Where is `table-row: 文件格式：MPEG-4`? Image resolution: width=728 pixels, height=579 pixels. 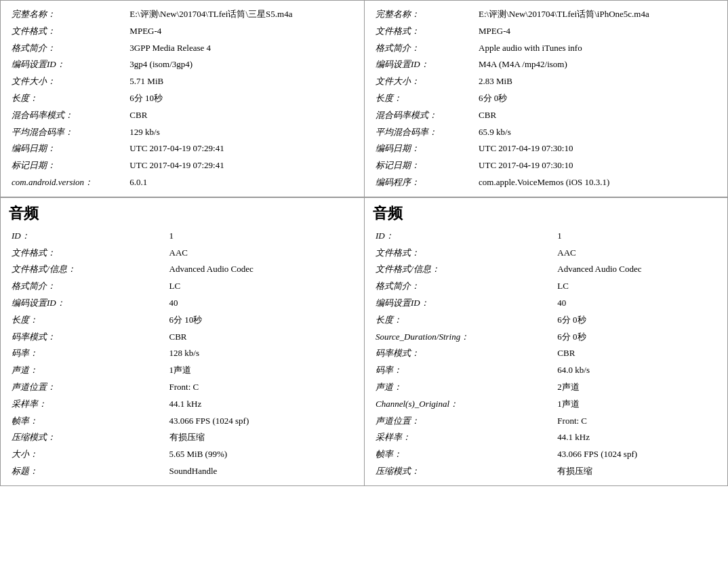
table-row: 文件格式：MPEG-4 is located at coordinates (182, 31).